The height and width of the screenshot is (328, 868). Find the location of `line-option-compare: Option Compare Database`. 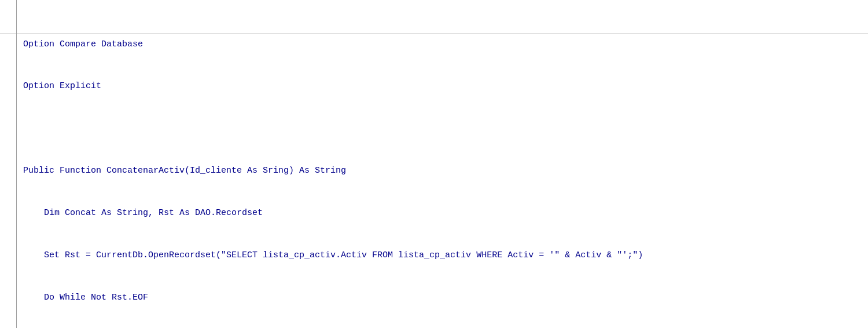

line-option-compare: Option Compare Database is located at coordinates (442, 45).